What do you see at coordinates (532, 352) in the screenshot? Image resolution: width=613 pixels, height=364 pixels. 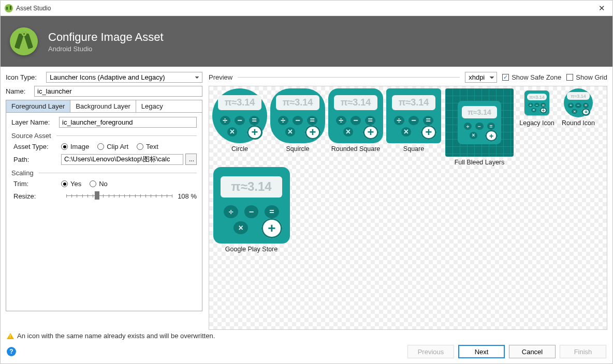 I see `cancel-button: Cancel` at bounding box center [532, 352].